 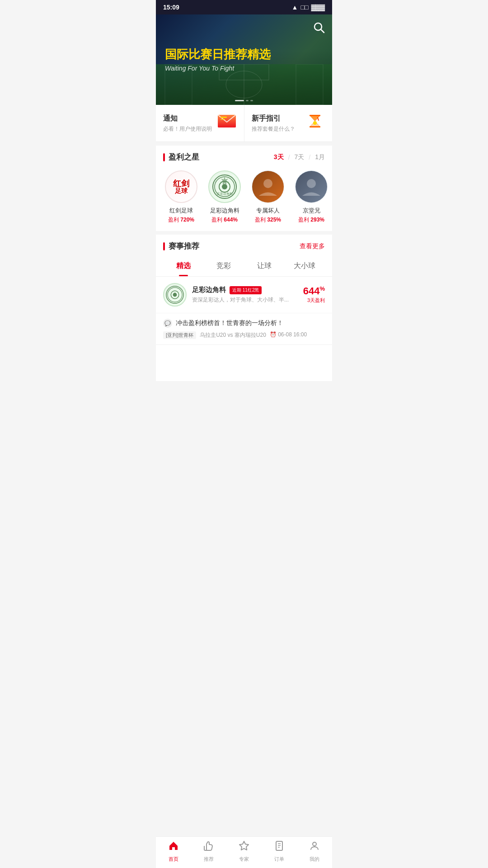 I want to click on notice-desc-1: 必看！用户使用说明, so click(x=188, y=129).